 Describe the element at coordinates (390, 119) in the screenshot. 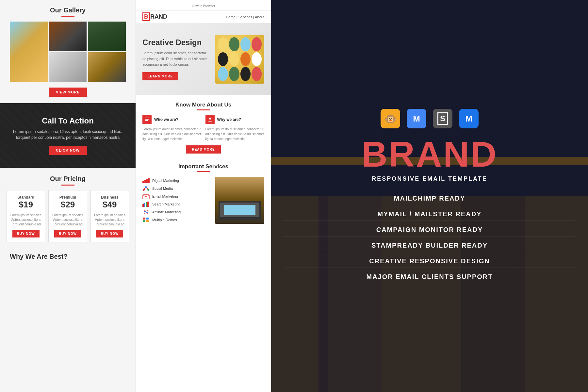

I see `mailchimp-badge: 🐵` at that location.